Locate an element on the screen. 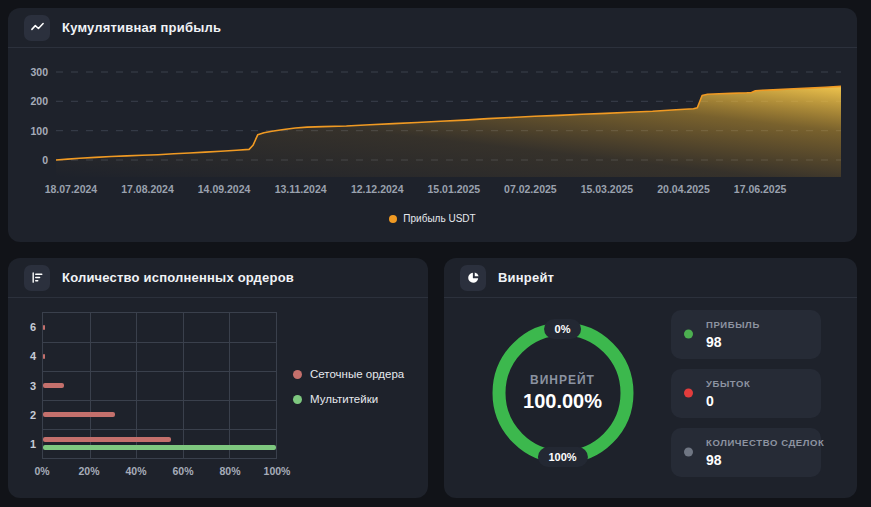 The height and width of the screenshot is (507, 871). y-tick-label: 100 is located at coordinates (39, 131).